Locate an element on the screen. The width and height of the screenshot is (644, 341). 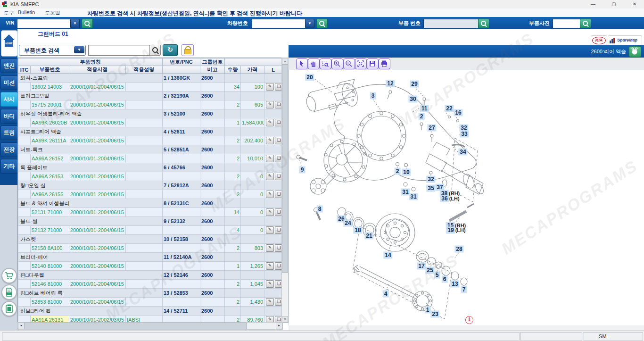
diagram-callout-34: 34 is located at coordinates (463, 152).